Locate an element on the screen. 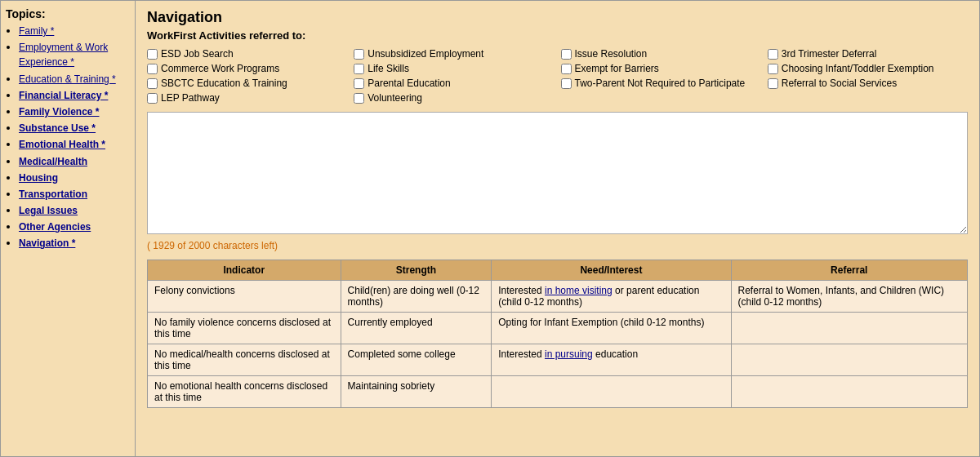 This screenshot has height=457, width=980. checkbox-label: Referral to Social Services is located at coordinates (840, 83).